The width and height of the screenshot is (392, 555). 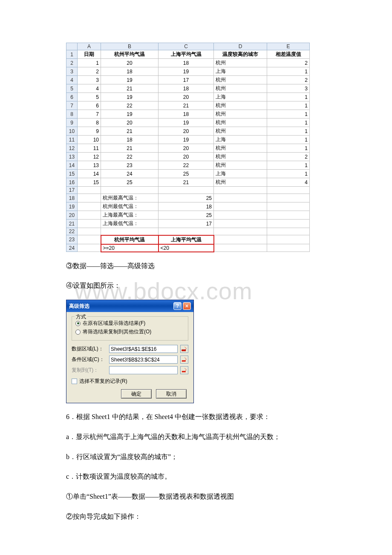 I want to click on cell: 上海平均气温, so click(x=186, y=55).